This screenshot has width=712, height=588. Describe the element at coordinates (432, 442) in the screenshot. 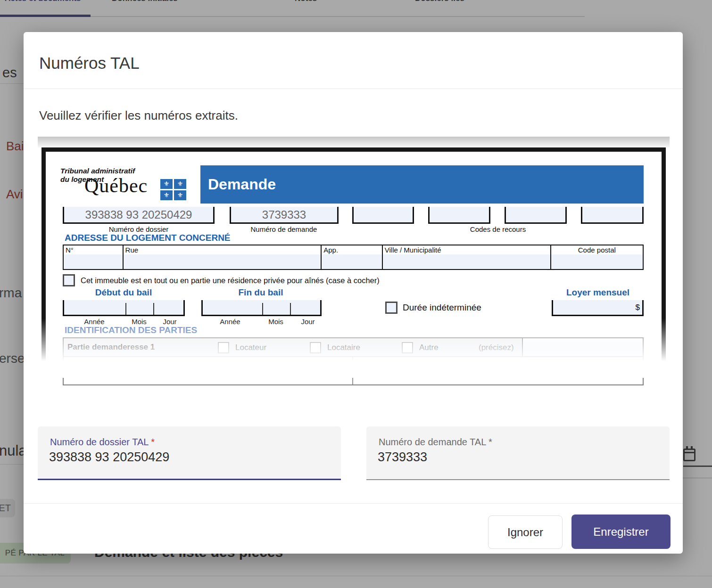

I see `field-label-text: Numéro de demande TAL` at that location.